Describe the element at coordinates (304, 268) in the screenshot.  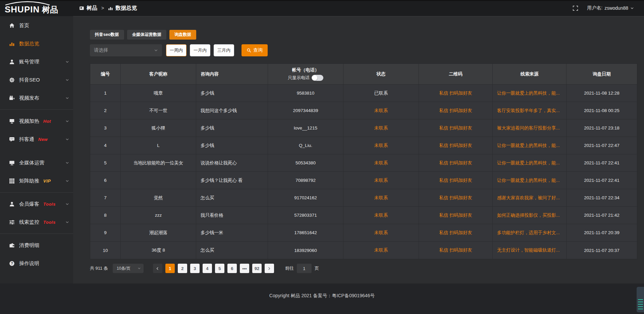
I see `goto-page-input` at that location.